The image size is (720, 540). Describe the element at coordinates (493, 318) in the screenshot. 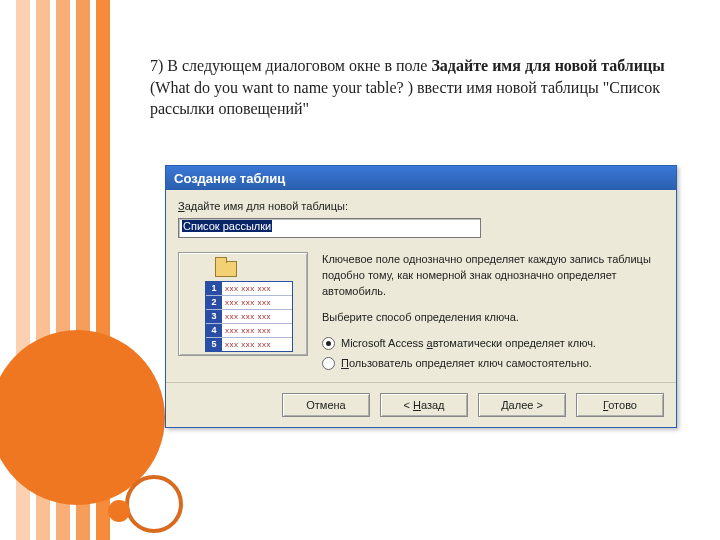

I see `key-choice-prompt: Выберите способ определения ключа.` at that location.